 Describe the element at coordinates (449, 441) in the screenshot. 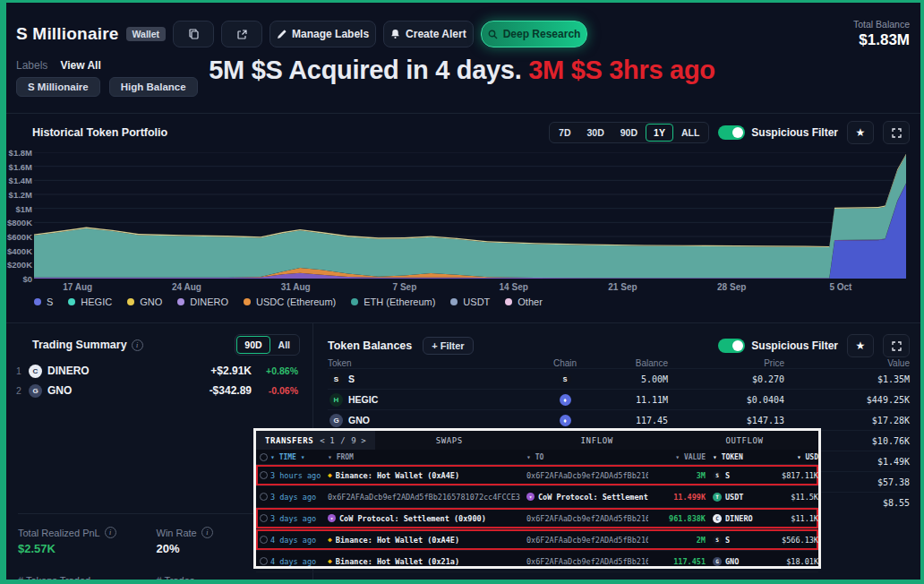

I see `tab-swaps: SWAPS` at that location.